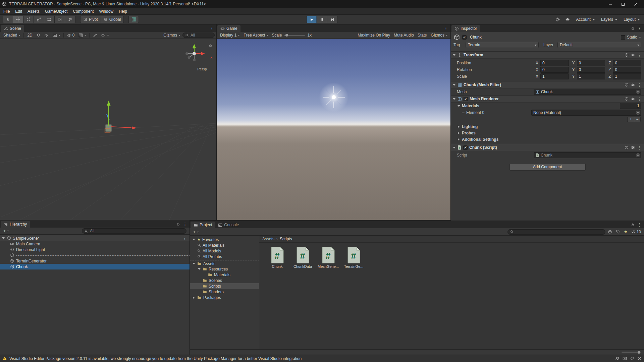 The width and height of the screenshot is (644, 362). I want to click on active-checkbox, so click(464, 38).